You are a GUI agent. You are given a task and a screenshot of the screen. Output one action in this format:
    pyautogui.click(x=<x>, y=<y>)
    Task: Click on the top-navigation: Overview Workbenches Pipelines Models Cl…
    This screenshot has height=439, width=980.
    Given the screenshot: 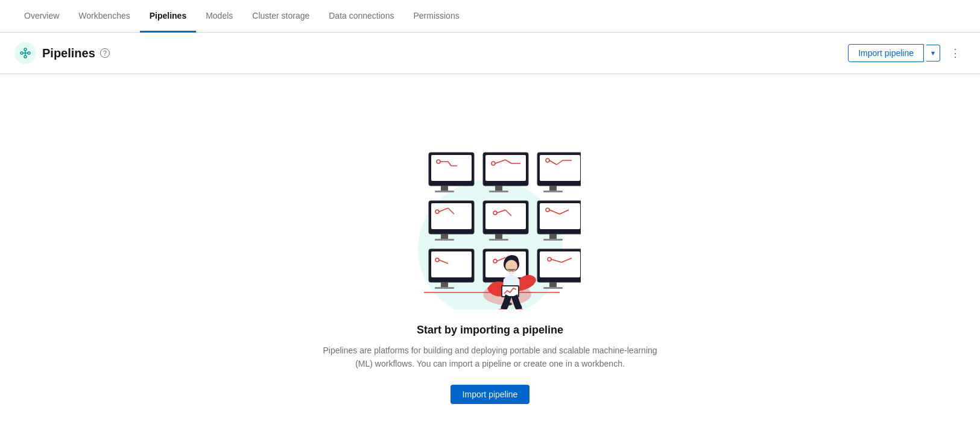 What is the action you would take?
    pyautogui.click(x=490, y=16)
    